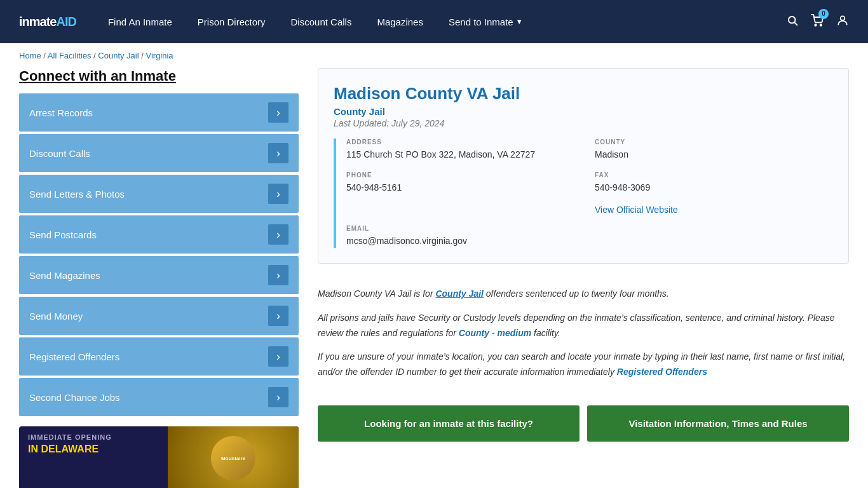 The width and height of the screenshot is (868, 488). I want to click on find-inmate-button: Looking for an inmate at this facility?, so click(449, 423).